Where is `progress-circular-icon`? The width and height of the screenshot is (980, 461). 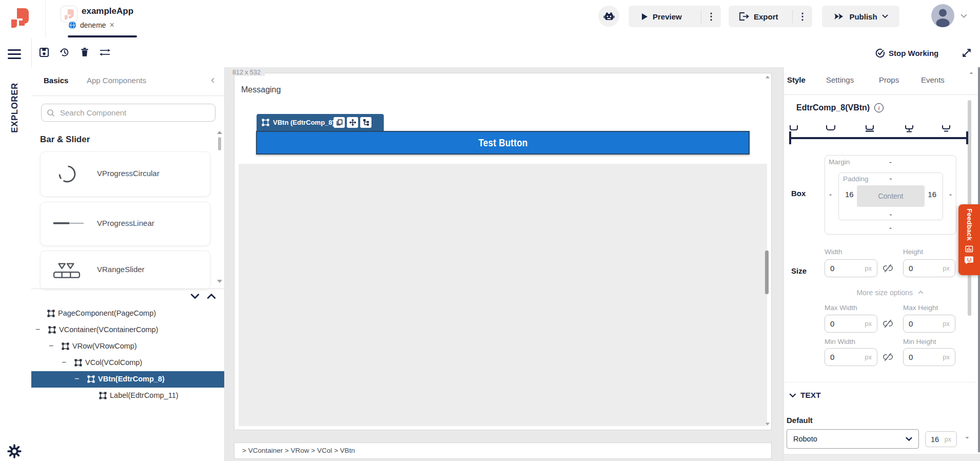 progress-circular-icon is located at coordinates (67, 174).